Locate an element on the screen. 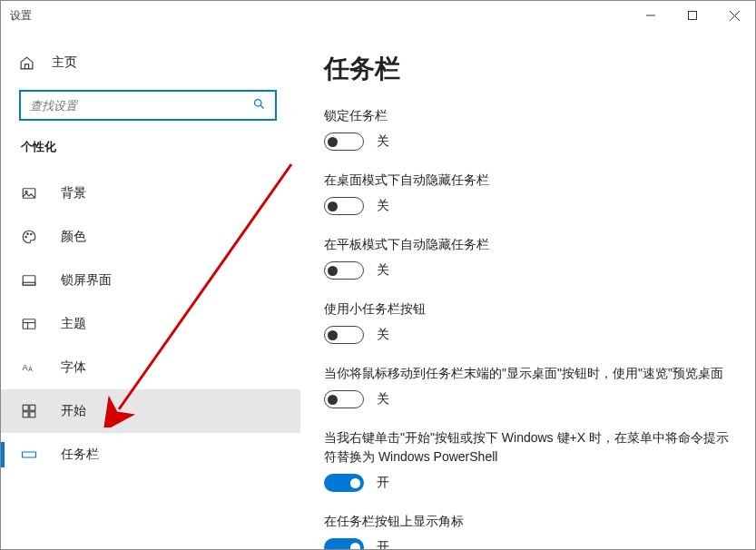 This screenshot has width=756, height=550. setting-label: 在任务栏按钮上显示角标 is located at coordinates (530, 521).